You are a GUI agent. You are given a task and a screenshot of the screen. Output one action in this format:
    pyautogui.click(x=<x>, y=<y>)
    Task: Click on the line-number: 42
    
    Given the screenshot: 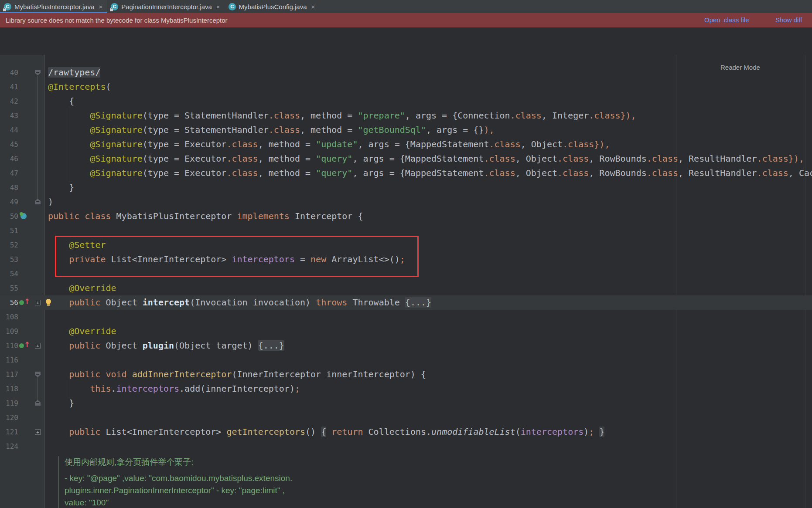 What is the action you would take?
    pyautogui.click(x=9, y=101)
    